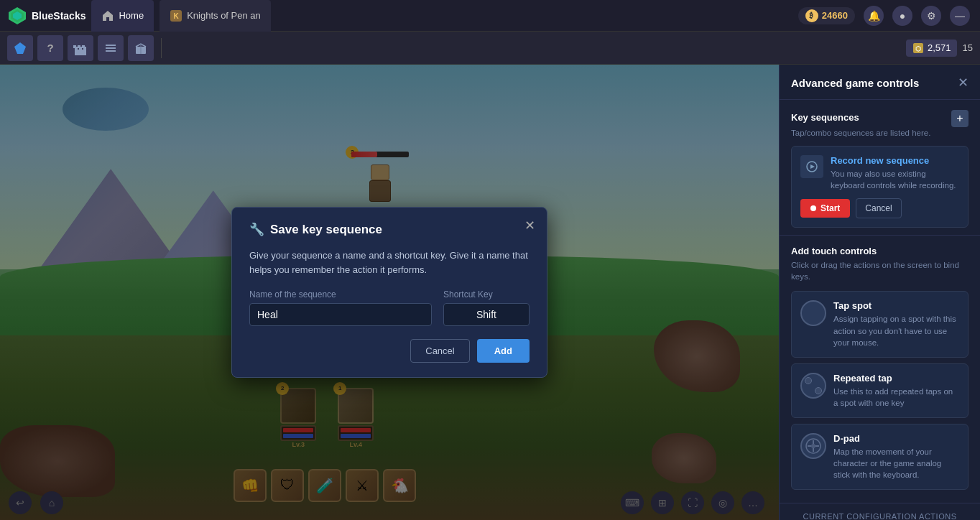 Image resolution: width=980 pixels, height=520 pixels. I want to click on section-header-row: Key sequences +, so click(879, 119).